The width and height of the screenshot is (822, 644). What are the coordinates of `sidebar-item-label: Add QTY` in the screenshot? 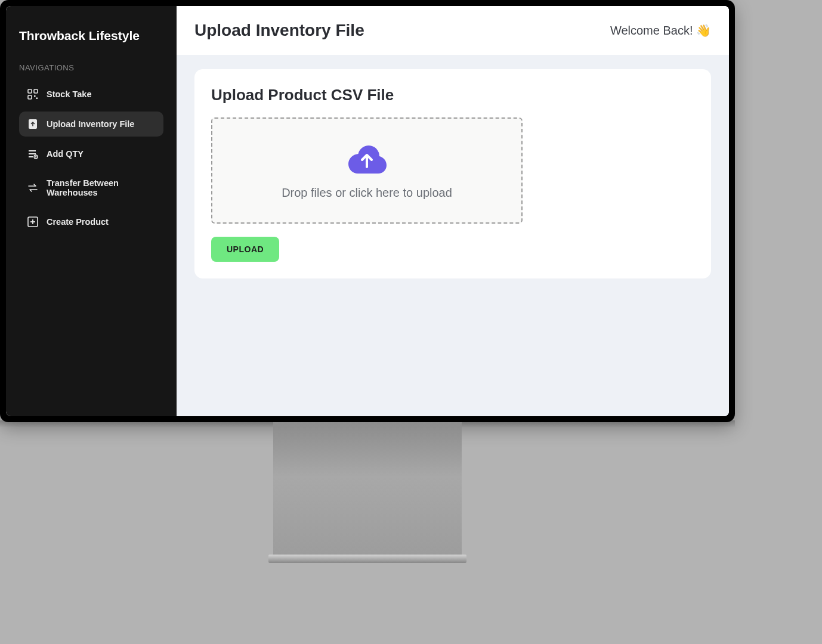 It's located at (65, 154).